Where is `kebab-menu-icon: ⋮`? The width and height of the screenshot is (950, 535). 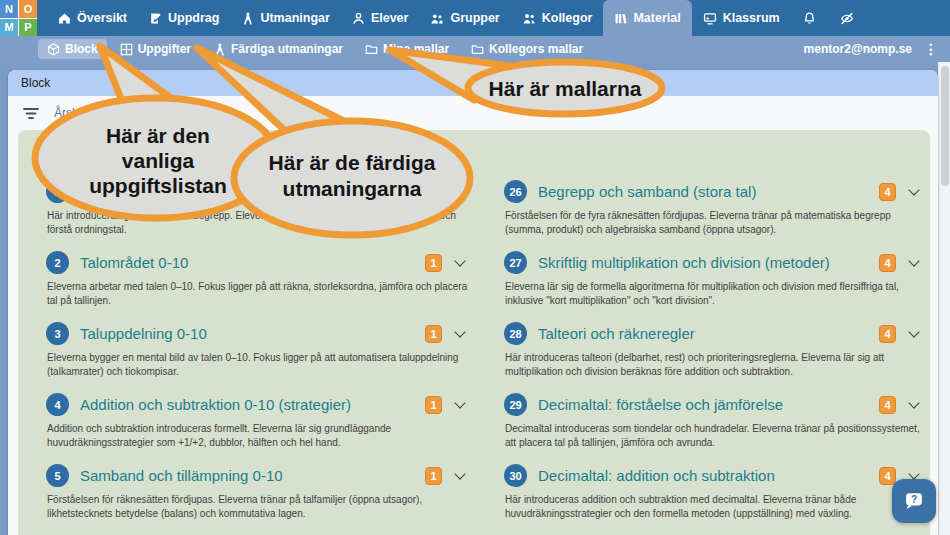
kebab-menu-icon: ⋮ is located at coordinates (927, 49).